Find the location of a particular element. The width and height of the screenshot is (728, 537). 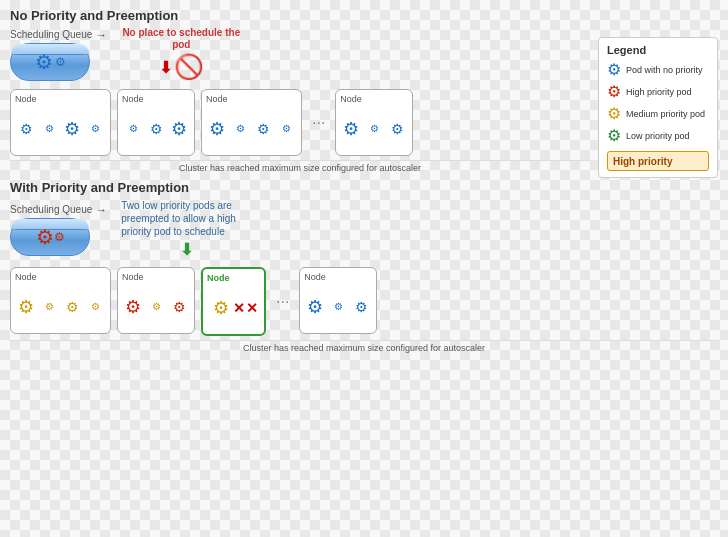

pod-c3: ⚙ is located at coordinates (263, 129).